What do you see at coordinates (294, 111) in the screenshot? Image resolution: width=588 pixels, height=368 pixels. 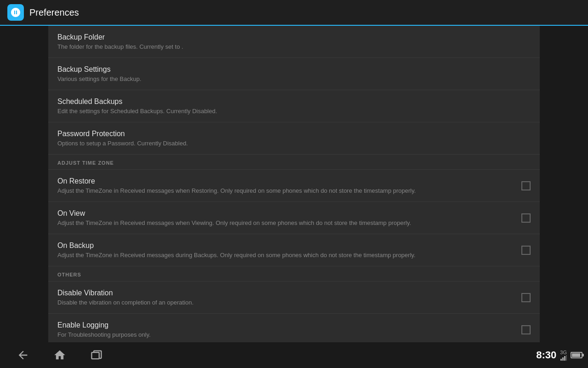 I see `pref-desc-scheduled-backups: Edit the settings for Scheduled Backups.…` at bounding box center [294, 111].